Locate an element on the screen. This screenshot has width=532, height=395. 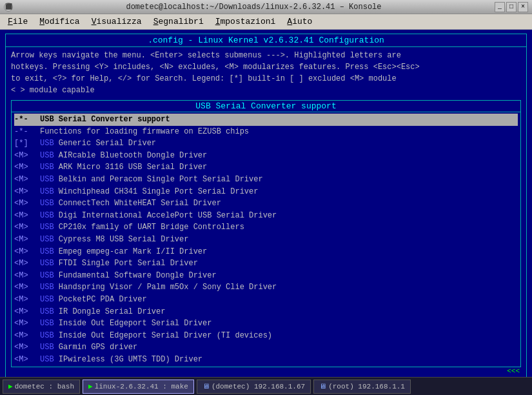
list-item: <M> USB Winchiphead CH341 Single Port Se… is located at coordinates (266, 192).